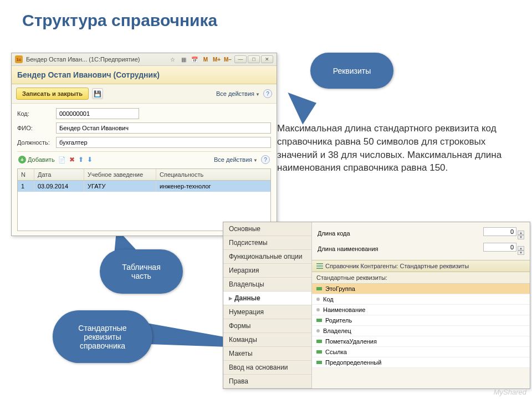  What do you see at coordinates (266, 18) in the screenshot?
I see `slide-title: Структура справочника` at bounding box center [266, 18].